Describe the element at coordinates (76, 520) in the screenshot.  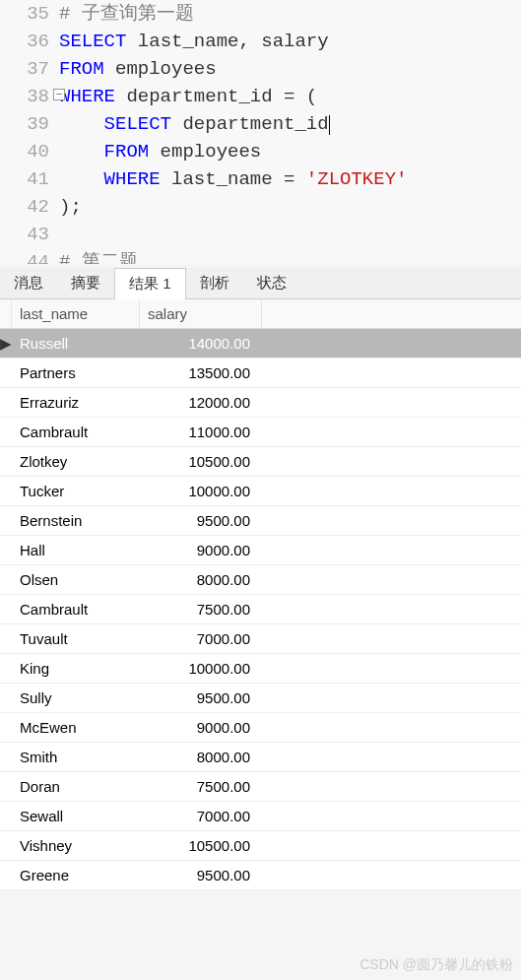
I see `cell-last-name: Bernstein` at that location.